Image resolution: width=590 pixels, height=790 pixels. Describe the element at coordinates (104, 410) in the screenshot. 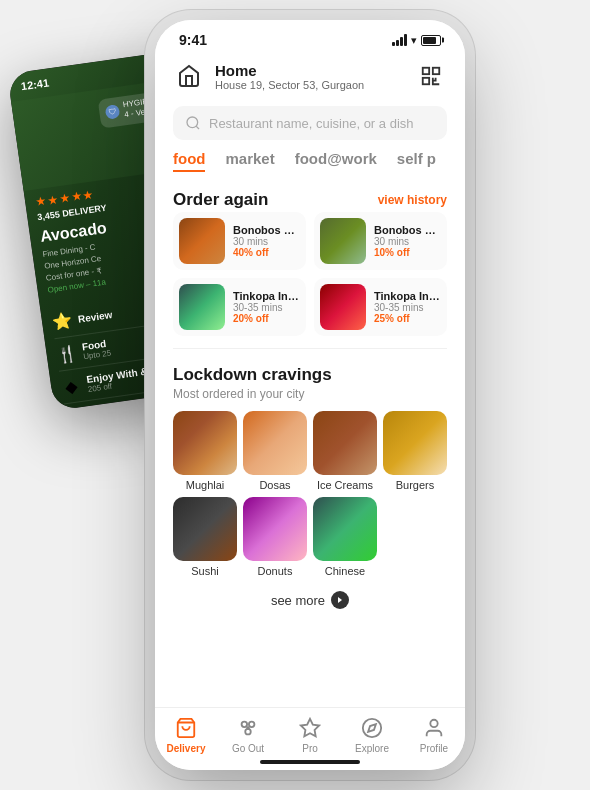

I see `book-label: Book` at that location.